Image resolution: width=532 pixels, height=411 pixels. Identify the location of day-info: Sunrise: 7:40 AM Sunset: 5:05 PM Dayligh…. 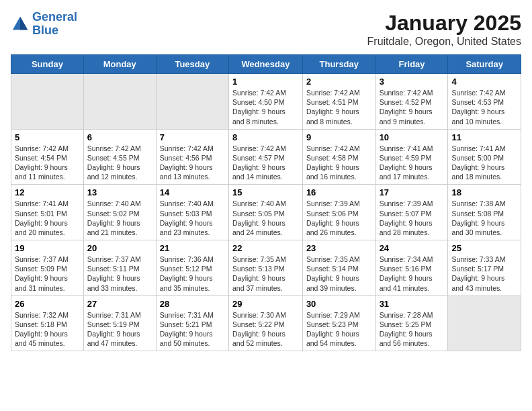
(266, 218).